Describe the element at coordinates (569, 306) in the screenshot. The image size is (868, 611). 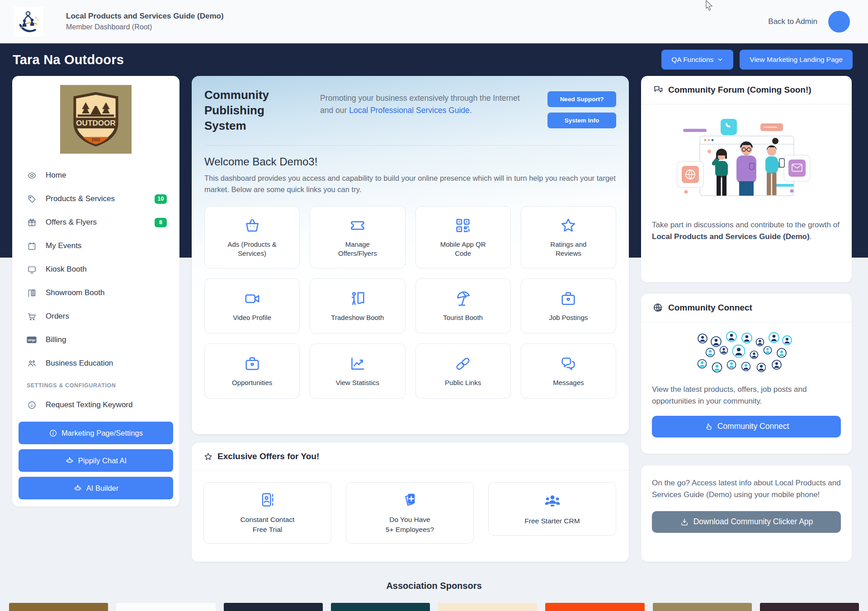
I see `quick-link-job-postings: Job Postings` at that location.